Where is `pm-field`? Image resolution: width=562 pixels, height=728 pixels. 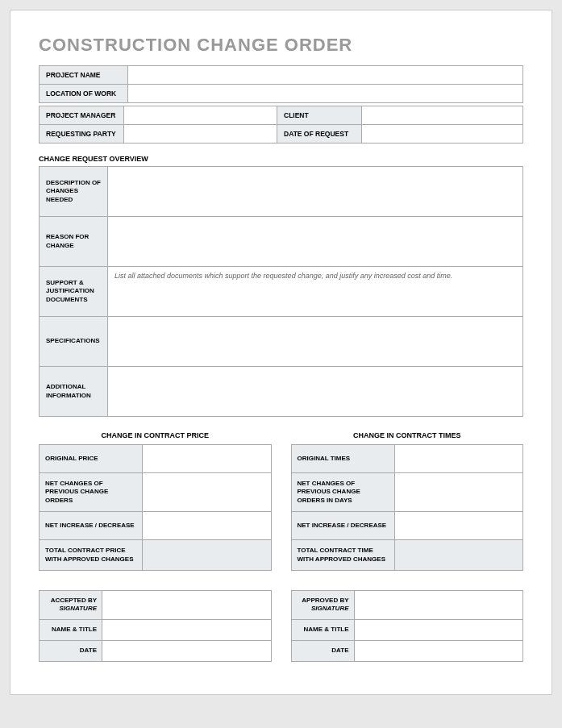
pm-field is located at coordinates (201, 116).